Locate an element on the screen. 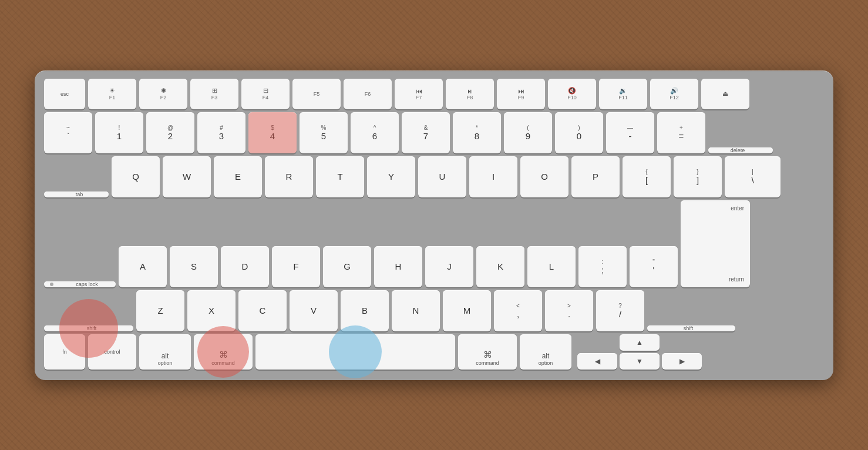 This screenshot has width=868, height=450. arrow-lr-row: ◀ ▼ ▶ is located at coordinates (640, 361).